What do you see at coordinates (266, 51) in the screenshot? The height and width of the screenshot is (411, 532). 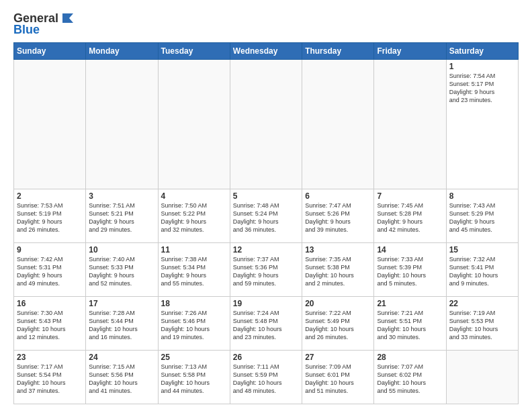 I see `calendar-header-row: SundayMondayTuesdayWednesdayThursdayFrid…` at bounding box center [266, 51].